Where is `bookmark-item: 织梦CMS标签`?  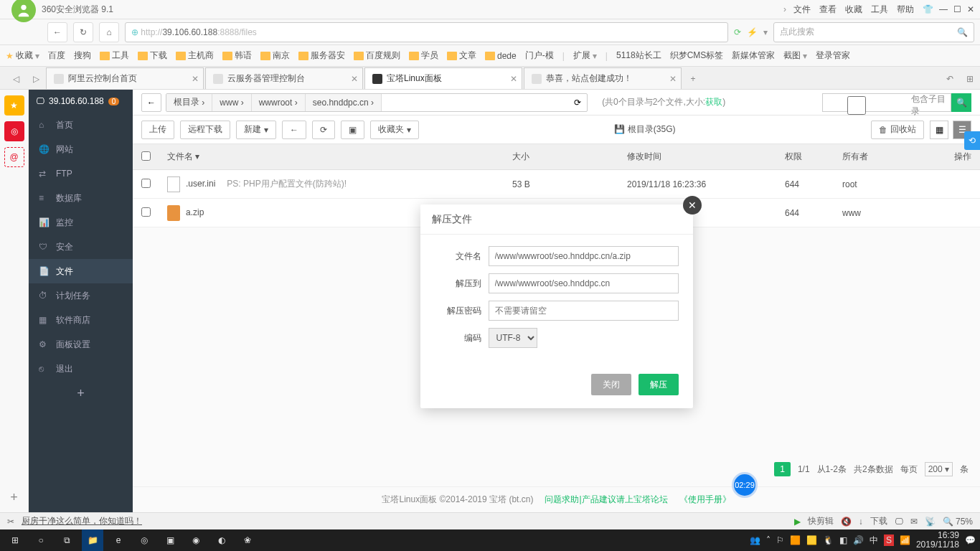
bookmark-item: 织梦CMS标签 is located at coordinates (697, 56).